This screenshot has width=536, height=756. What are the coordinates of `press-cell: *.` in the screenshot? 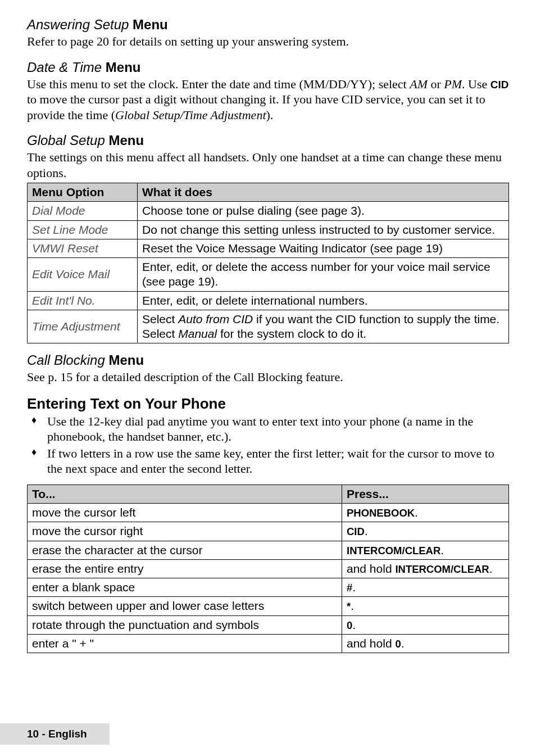 It's located at (426, 606).